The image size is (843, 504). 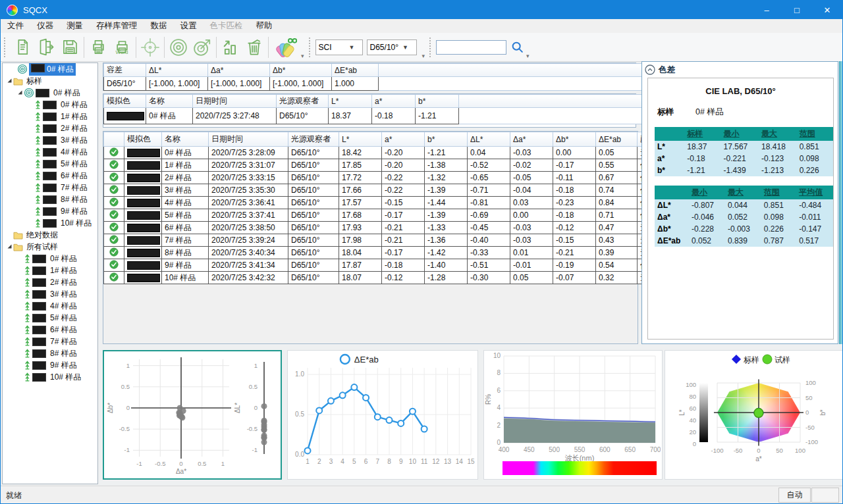 I want to click on collapse-panel-icon, so click(x=650, y=70).